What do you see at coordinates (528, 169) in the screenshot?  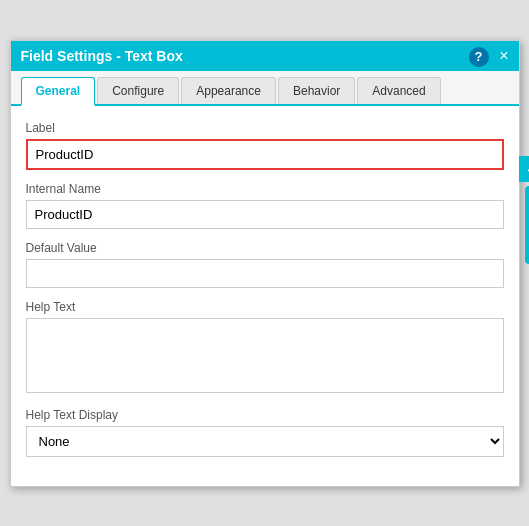 I see `chevron-left-icon: ❮` at bounding box center [528, 169].